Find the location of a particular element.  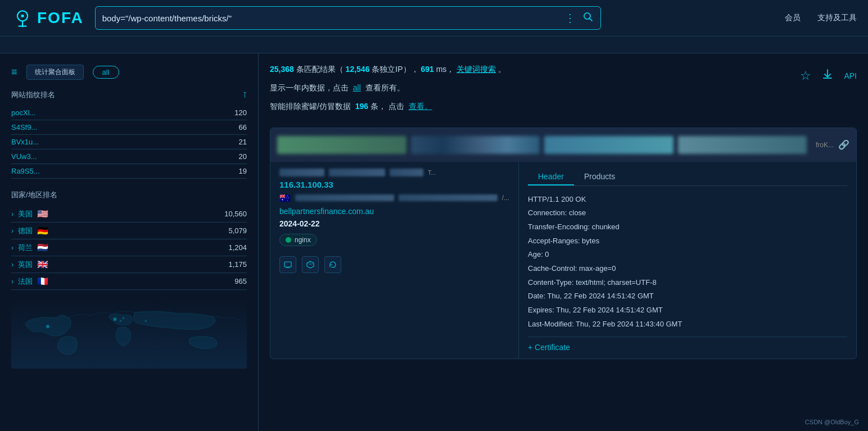

search-input is located at coordinates (333, 18).